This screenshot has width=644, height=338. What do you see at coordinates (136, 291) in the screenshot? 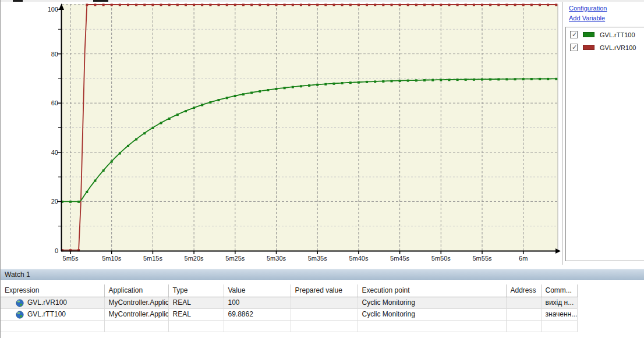
I see `col-header-application: Application` at bounding box center [136, 291].